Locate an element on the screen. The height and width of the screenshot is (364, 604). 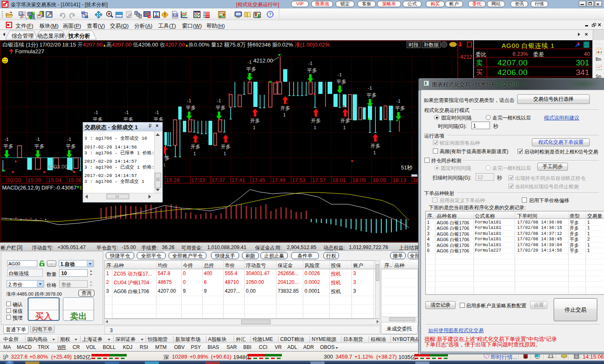
svg-text: 4212.00 is located at coordinates (263, 60).